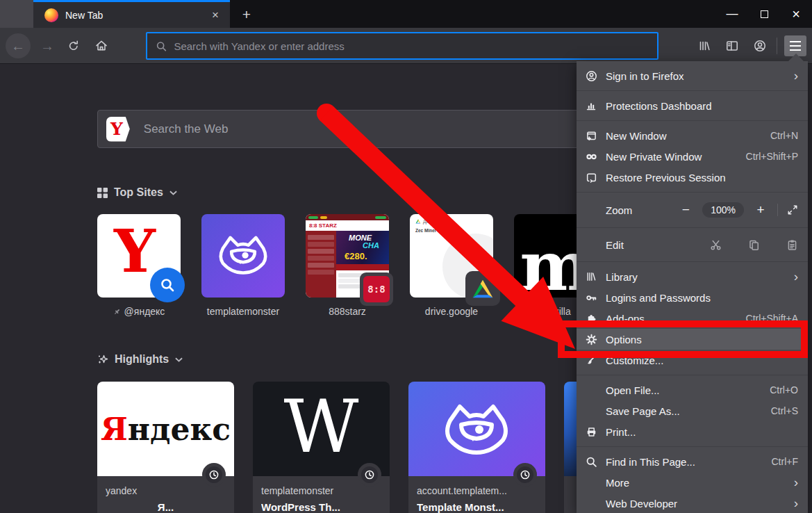  I want to click on new-window-icon, so click(592, 136).